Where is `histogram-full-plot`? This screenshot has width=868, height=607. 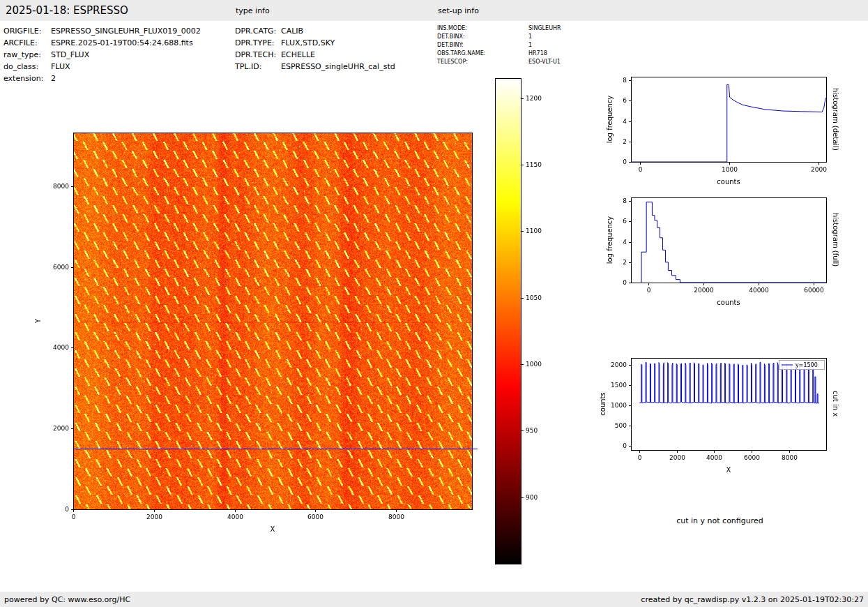 histogram-full-plot is located at coordinates (719, 253).